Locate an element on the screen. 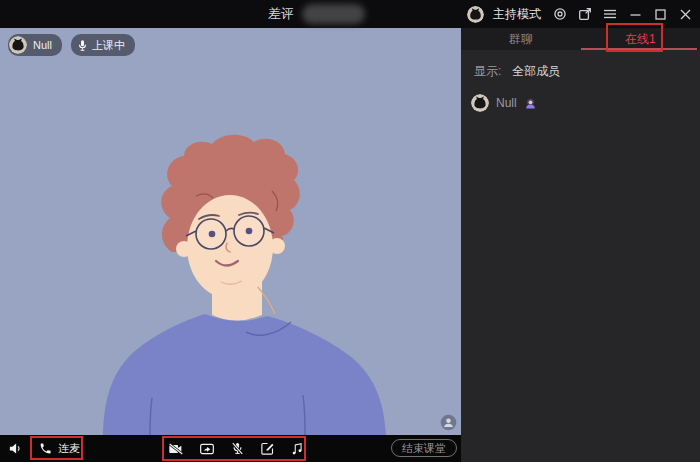 The width and height of the screenshot is (700, 462). filter-value-dropdown: 全部成员 is located at coordinates (536, 72).